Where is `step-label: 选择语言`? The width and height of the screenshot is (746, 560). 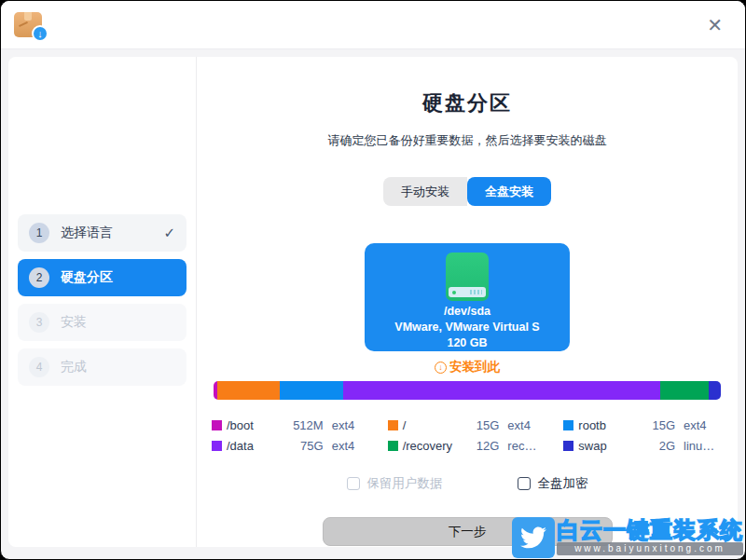 step-label: 选择语言 is located at coordinates (87, 233).